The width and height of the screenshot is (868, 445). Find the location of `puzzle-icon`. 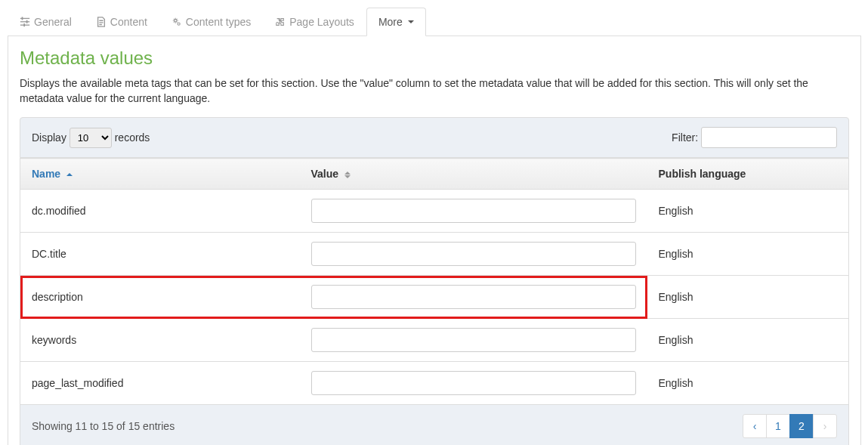

puzzle-icon is located at coordinates (280, 22).